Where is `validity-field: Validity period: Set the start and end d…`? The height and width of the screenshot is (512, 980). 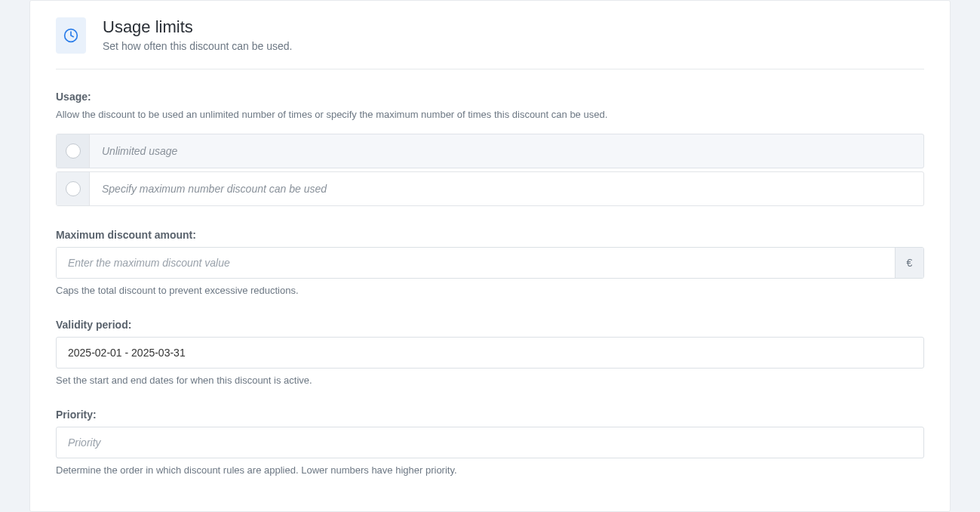
validity-field: Validity period: Set the start and end d… is located at coordinates (490, 352).